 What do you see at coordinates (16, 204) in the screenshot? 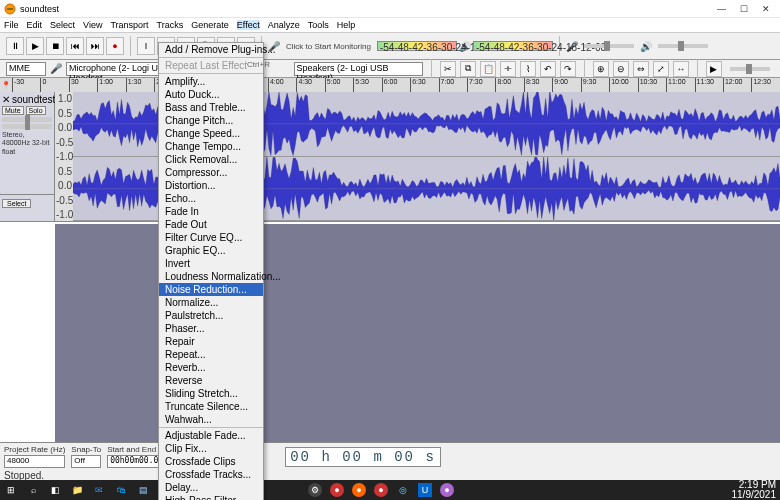
I see `track-select-button: Select` at bounding box center [16, 204].